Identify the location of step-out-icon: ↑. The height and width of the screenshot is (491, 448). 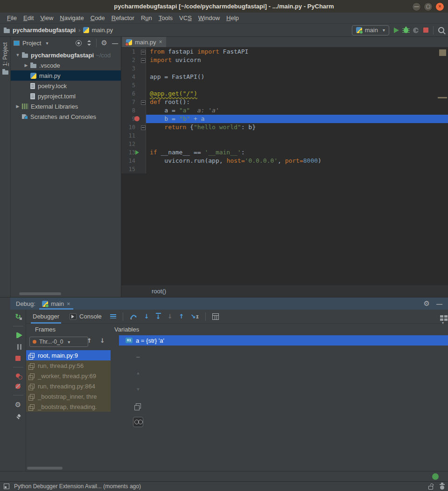
(182, 317).